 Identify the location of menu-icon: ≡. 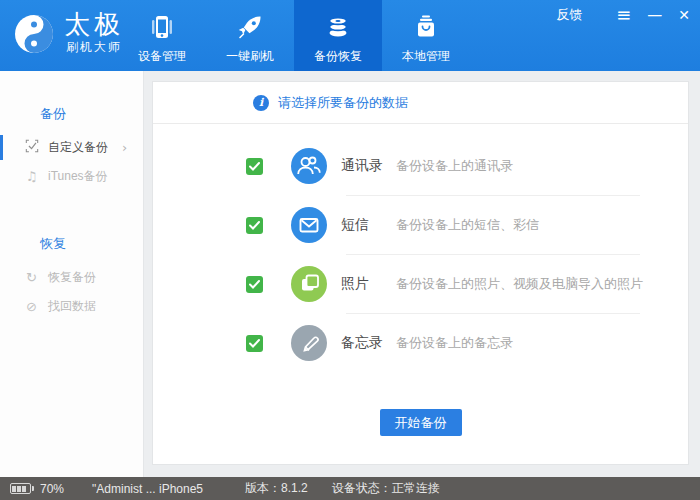
(624, 15).